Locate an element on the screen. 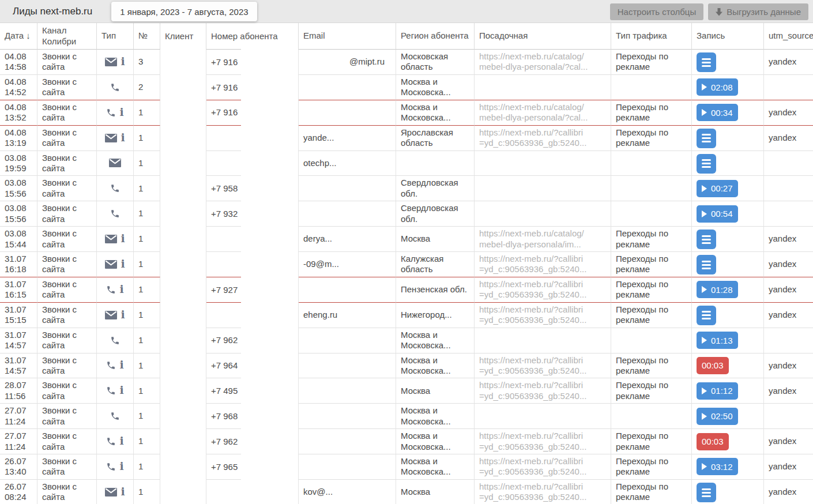 Image resolution: width=813 pixels, height=504 pixels. cell-record: 00:27 is located at coordinates (728, 189).